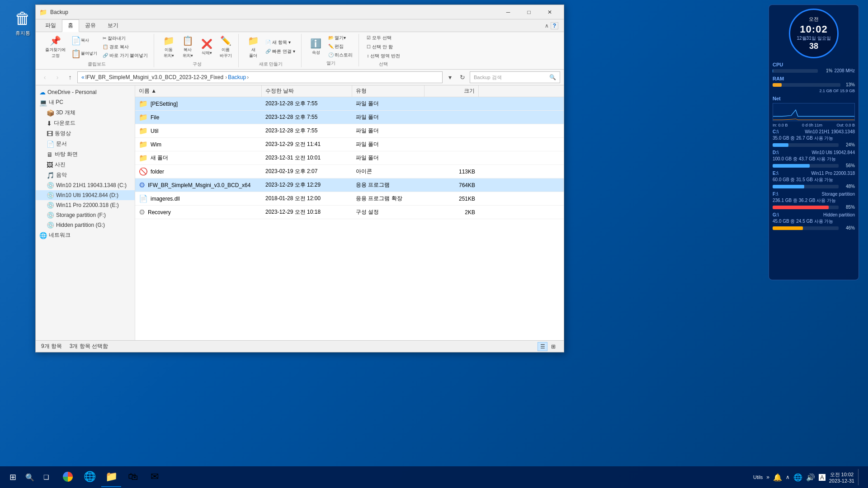 The width and height of the screenshot is (868, 488). I want to click on ribbon-collapse-icon: ∧, so click(547, 26).